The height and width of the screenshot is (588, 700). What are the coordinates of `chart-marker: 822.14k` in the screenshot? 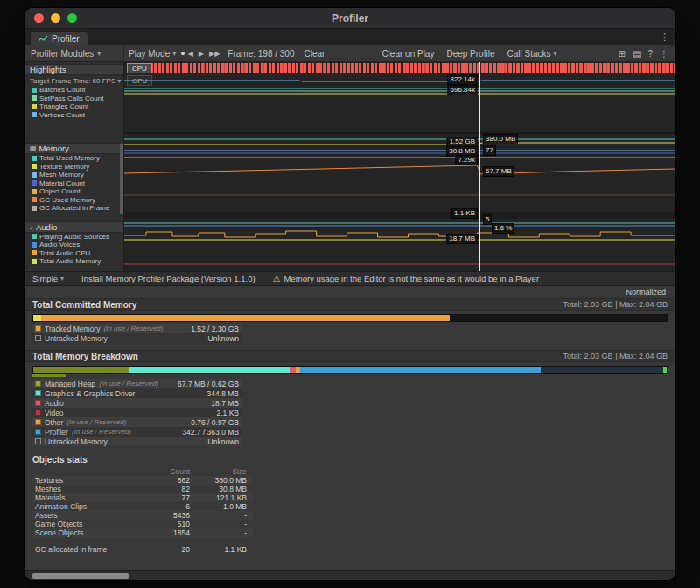 It's located at (463, 80).